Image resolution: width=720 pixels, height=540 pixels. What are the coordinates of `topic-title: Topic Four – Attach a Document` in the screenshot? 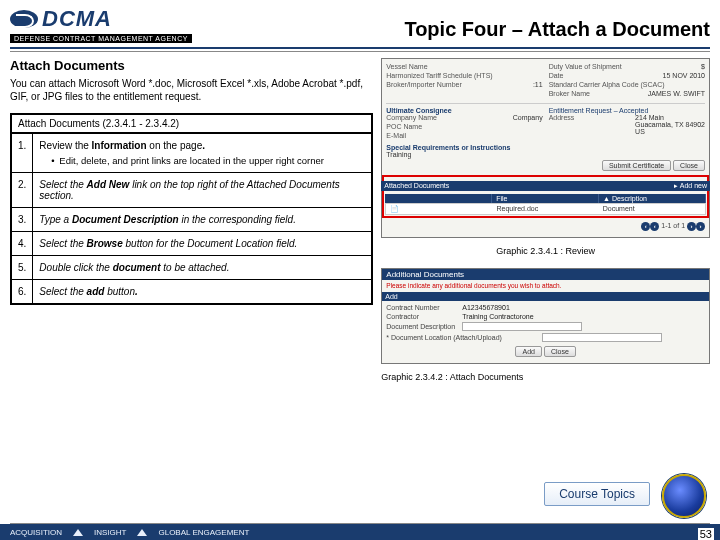 It's located at (451, 30).